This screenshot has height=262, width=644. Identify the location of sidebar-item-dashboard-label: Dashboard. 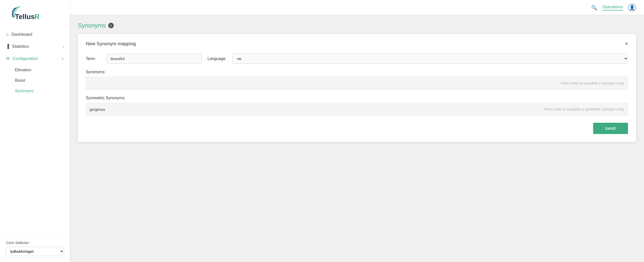
(22, 35).